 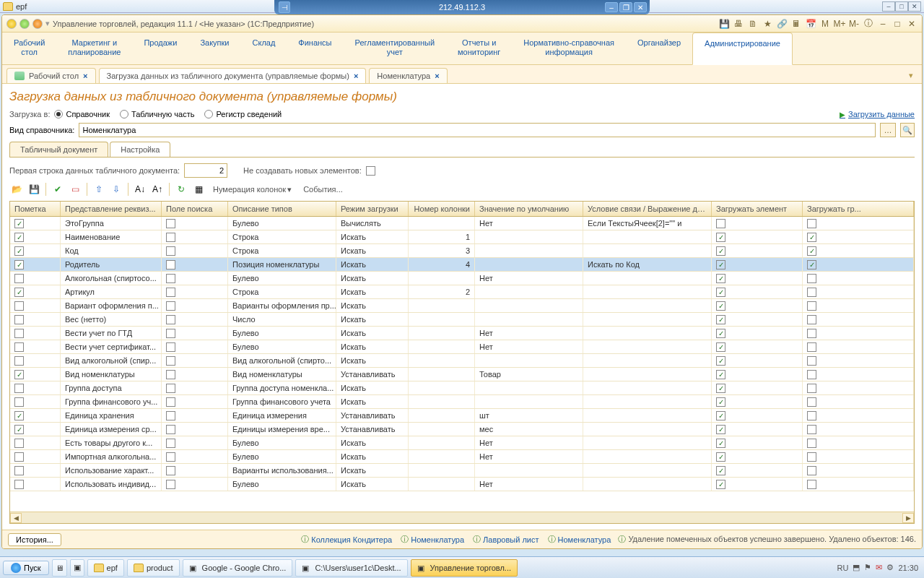 I want to click on column-header: Условие связи / Выражение дл..., so click(x=648, y=209).